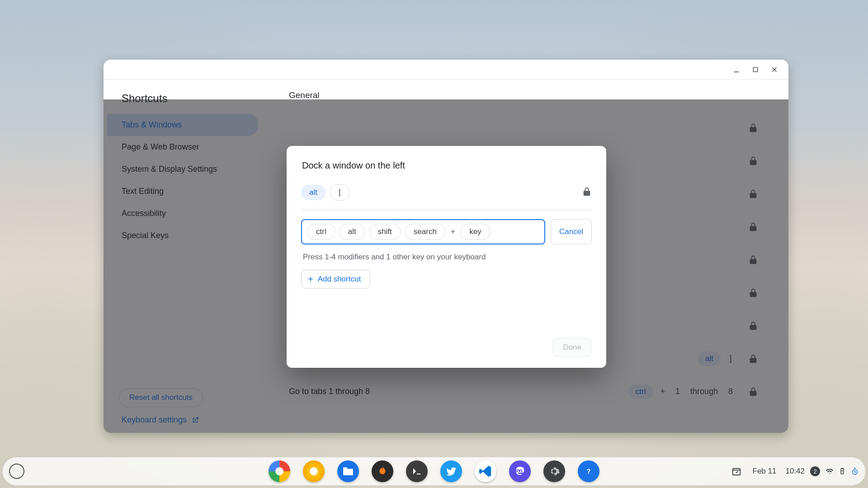 This screenshot has height=488, width=868. What do you see at coordinates (731, 391) in the screenshot?
I see `key-chip: 8` at bounding box center [731, 391].